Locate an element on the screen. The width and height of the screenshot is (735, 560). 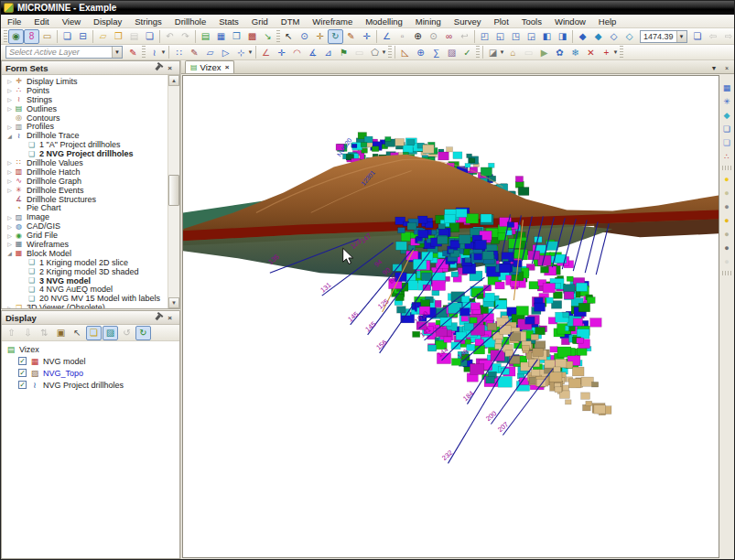
menu-dtm: DTM is located at coordinates (291, 22).